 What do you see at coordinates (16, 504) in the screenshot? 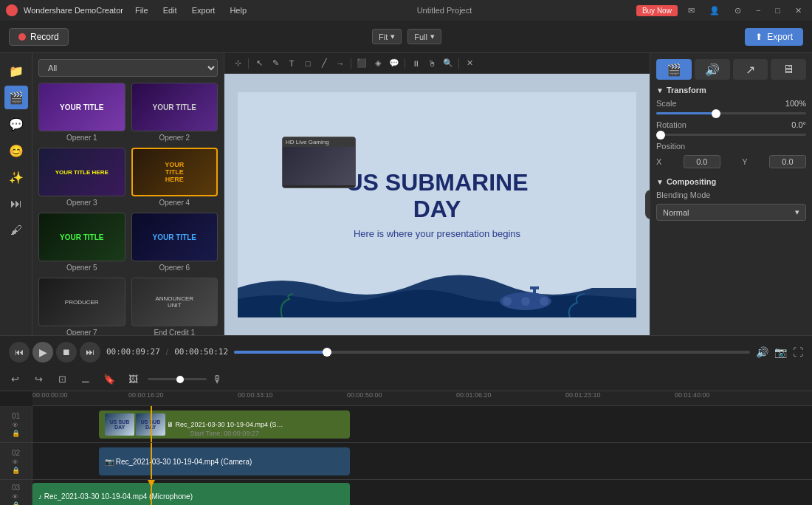
I see `track-lock-03: 🔒` at bounding box center [16, 504].